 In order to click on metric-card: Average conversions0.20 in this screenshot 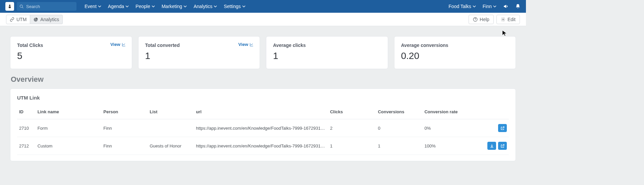, I will do `click(455, 53)`.